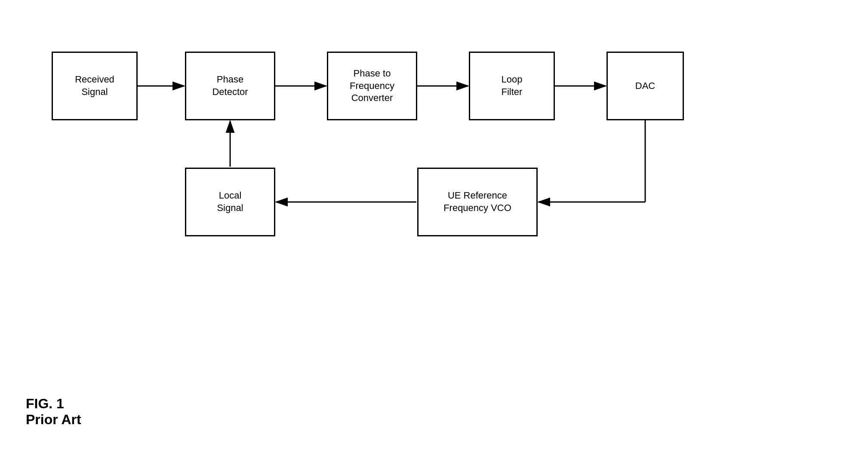  I want to click on caption: FIG. 1 Prior Art, so click(53, 412).